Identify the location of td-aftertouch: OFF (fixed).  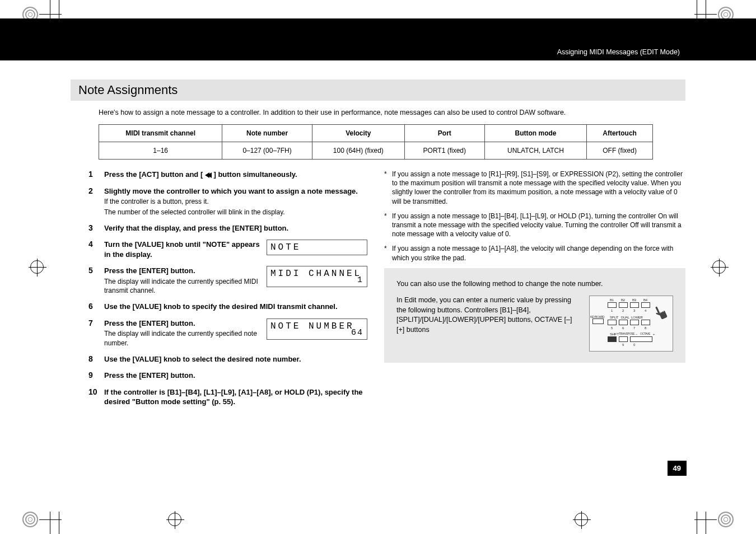
(620, 151).